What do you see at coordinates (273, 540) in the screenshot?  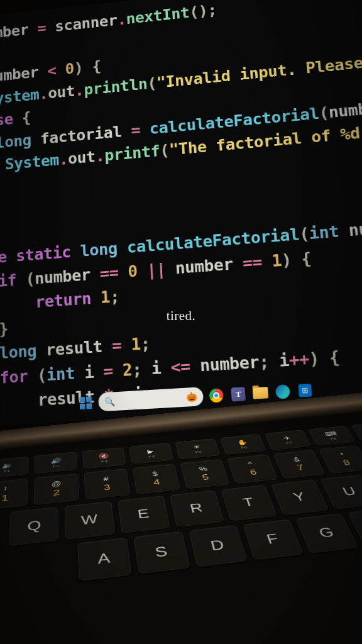 I see `key-f: F` at bounding box center [273, 540].